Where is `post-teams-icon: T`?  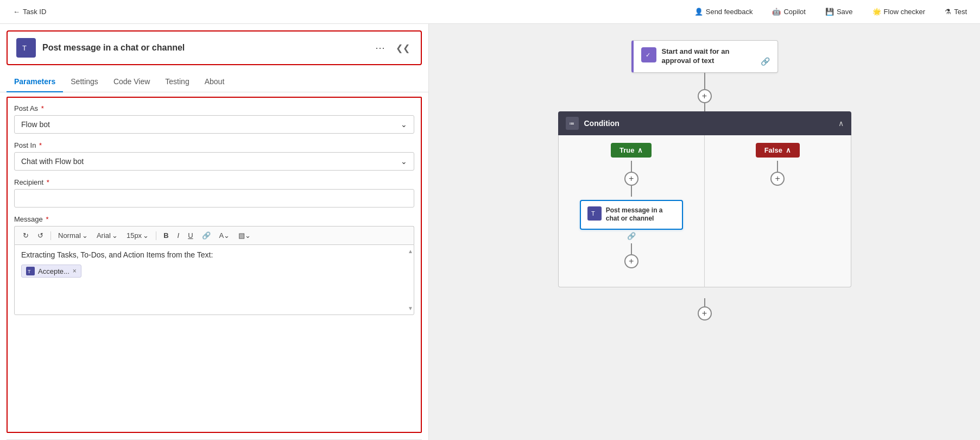
post-teams-icon: T is located at coordinates (595, 213).